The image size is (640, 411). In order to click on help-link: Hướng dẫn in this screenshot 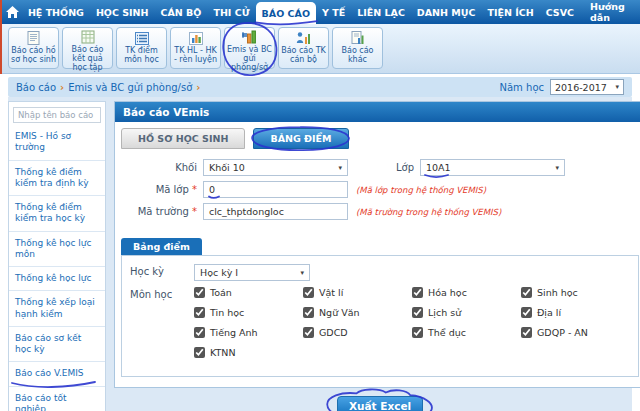, I will do `click(610, 12)`.